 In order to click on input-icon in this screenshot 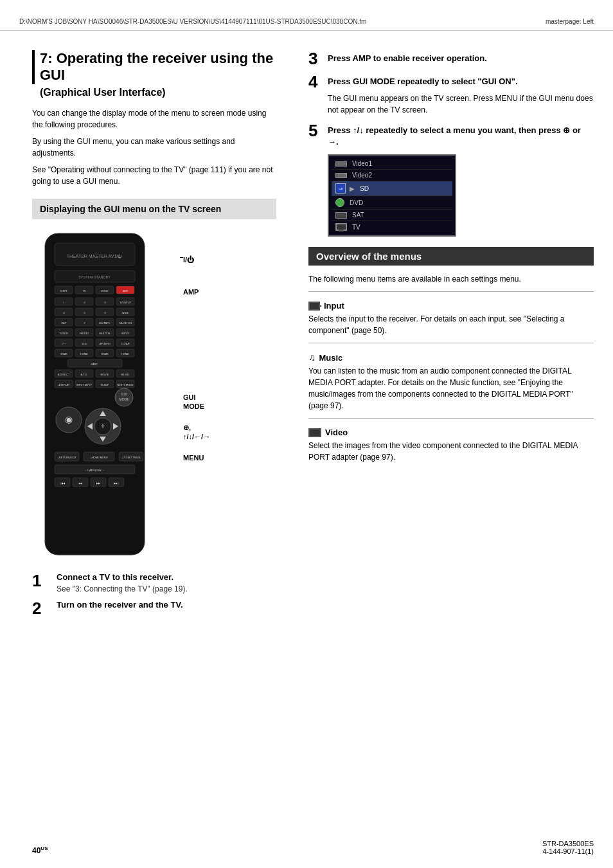, I will do `click(314, 306)`.